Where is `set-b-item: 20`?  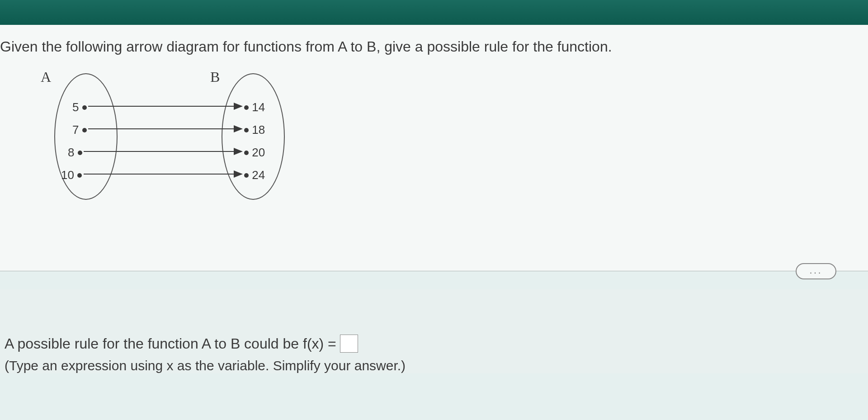
set-b-item: 20 is located at coordinates (255, 153).